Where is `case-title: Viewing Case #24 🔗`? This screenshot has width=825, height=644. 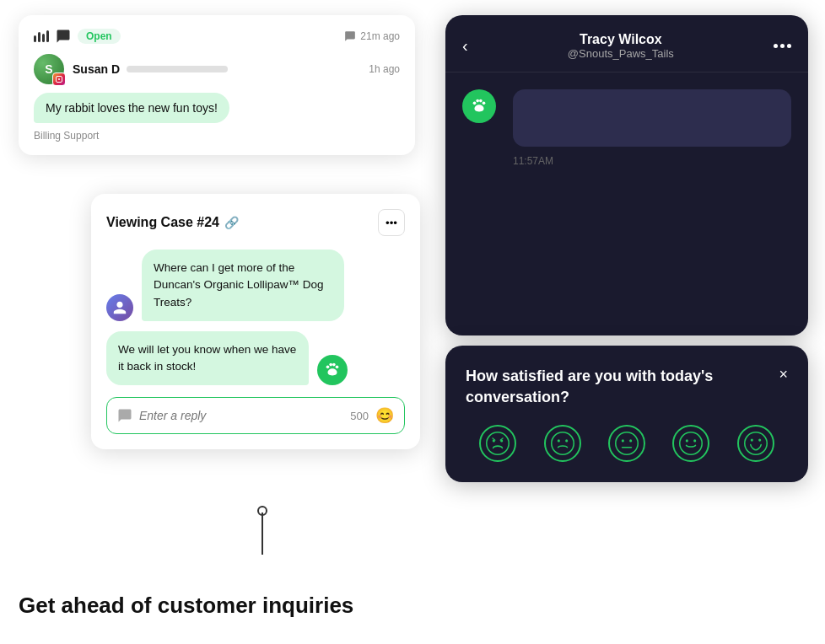
case-title: Viewing Case #24 🔗 is located at coordinates (172, 223).